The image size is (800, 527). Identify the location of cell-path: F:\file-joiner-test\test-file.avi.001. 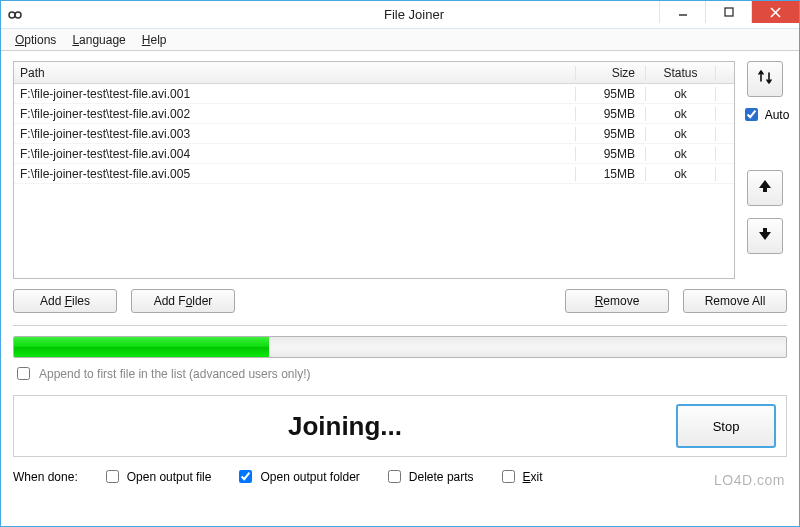
(295, 94).